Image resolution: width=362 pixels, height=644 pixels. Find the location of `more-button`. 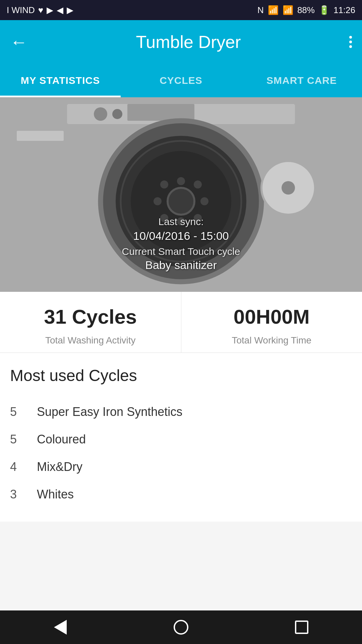

more-button is located at coordinates (351, 42).